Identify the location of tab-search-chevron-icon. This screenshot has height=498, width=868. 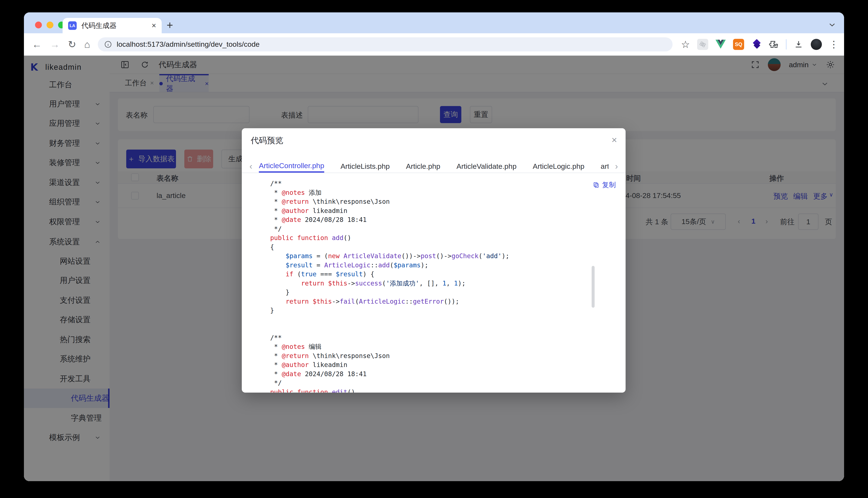
(832, 25).